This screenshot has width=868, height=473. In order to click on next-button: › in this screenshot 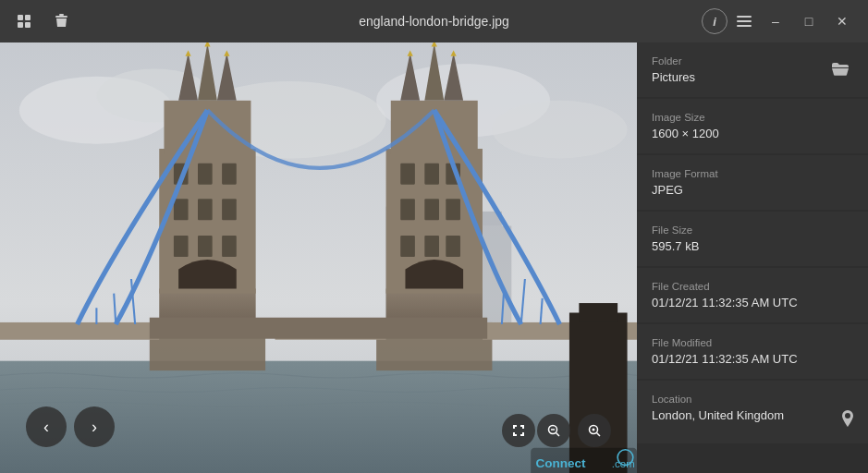, I will do `click(94, 427)`.